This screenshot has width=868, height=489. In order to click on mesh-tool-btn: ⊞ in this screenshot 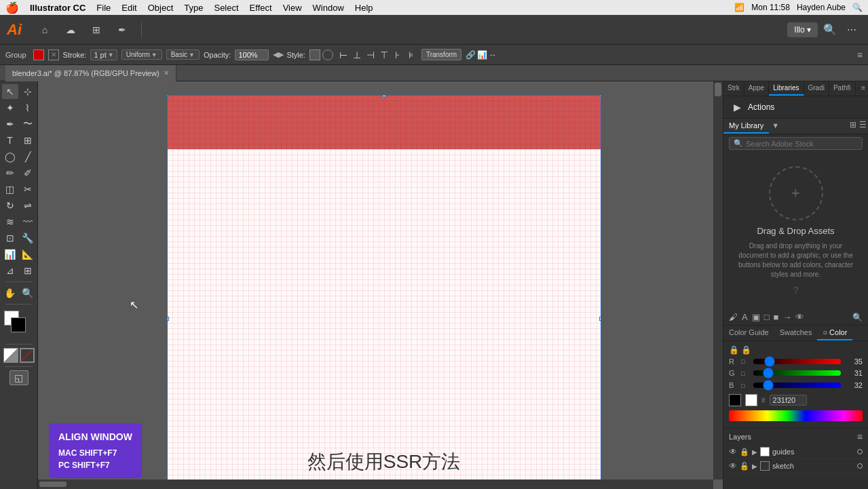, I will do `click(28, 271)`.